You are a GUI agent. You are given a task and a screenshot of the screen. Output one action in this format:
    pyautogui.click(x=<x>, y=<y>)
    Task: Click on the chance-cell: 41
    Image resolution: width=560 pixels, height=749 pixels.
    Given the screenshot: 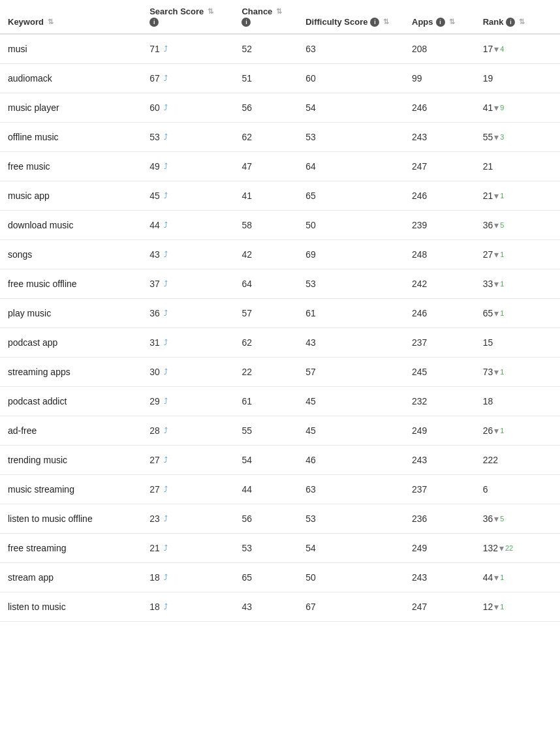 What is the action you would take?
    pyautogui.click(x=266, y=196)
    